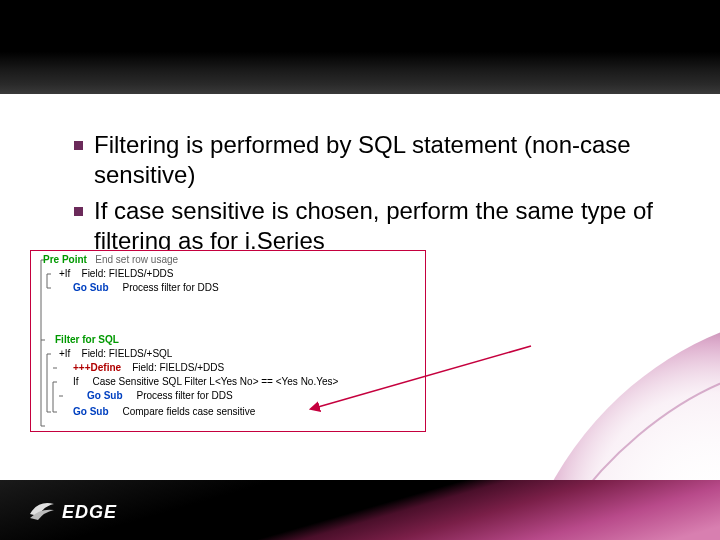 The width and height of the screenshot is (720, 540). What do you see at coordinates (76, 382) in the screenshot?
I see `keyword-if: If` at bounding box center [76, 382].